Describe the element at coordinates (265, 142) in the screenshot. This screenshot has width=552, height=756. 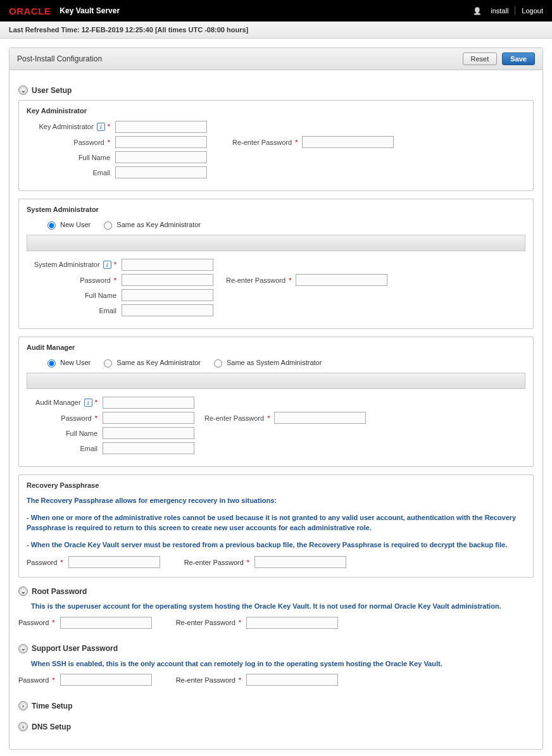
I see `label-key-admin-repw: Re-enter Password *` at that location.